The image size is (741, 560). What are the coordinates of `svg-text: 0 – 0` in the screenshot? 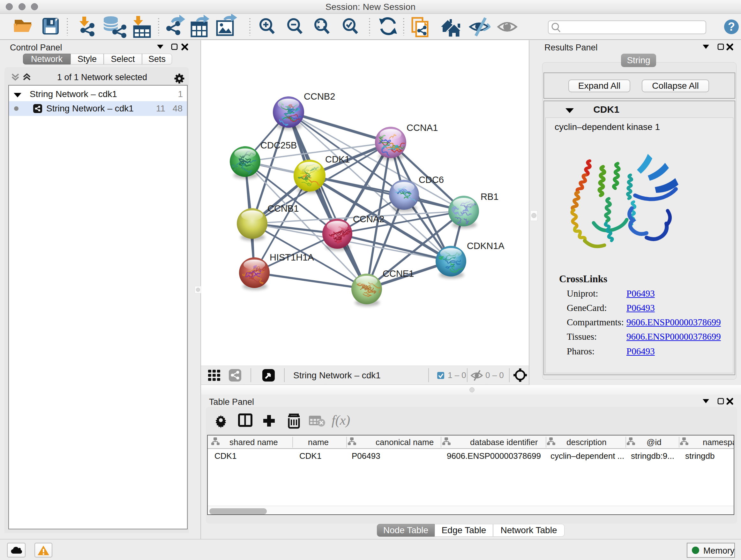 It's located at (494, 375).